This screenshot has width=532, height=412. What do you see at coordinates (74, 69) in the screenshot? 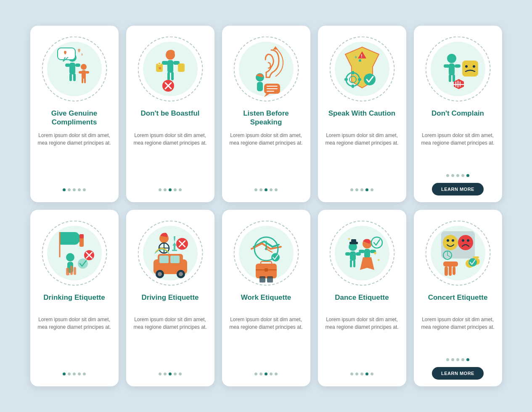
I see `illustration-give-genuine-compliments` at bounding box center [74, 69].